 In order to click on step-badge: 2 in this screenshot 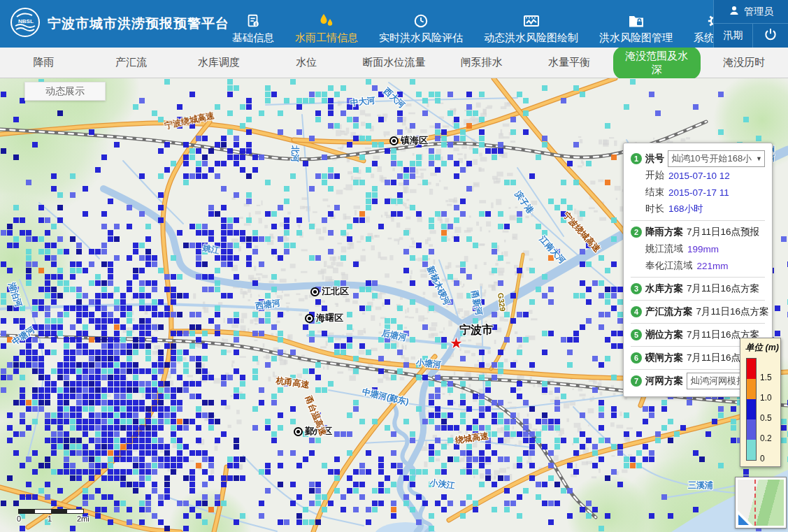, I will do `click(636, 232)`.